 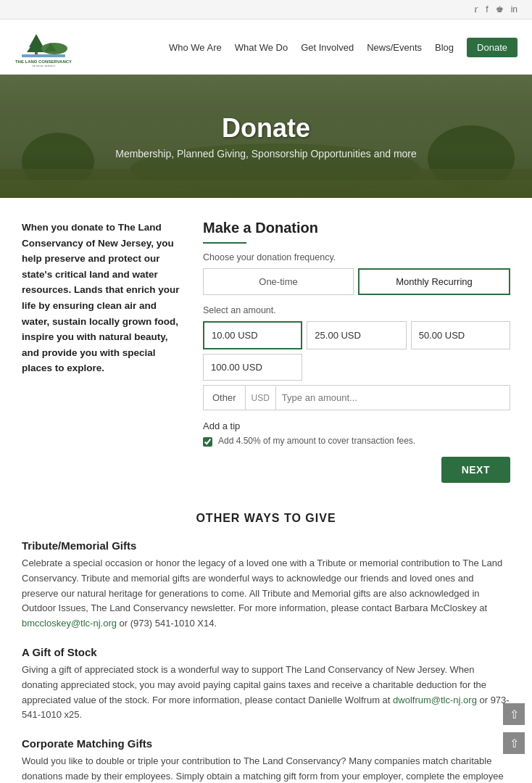 What do you see at coordinates (357, 426) in the screenshot?
I see `tip-title: Add a tip` at bounding box center [357, 426].